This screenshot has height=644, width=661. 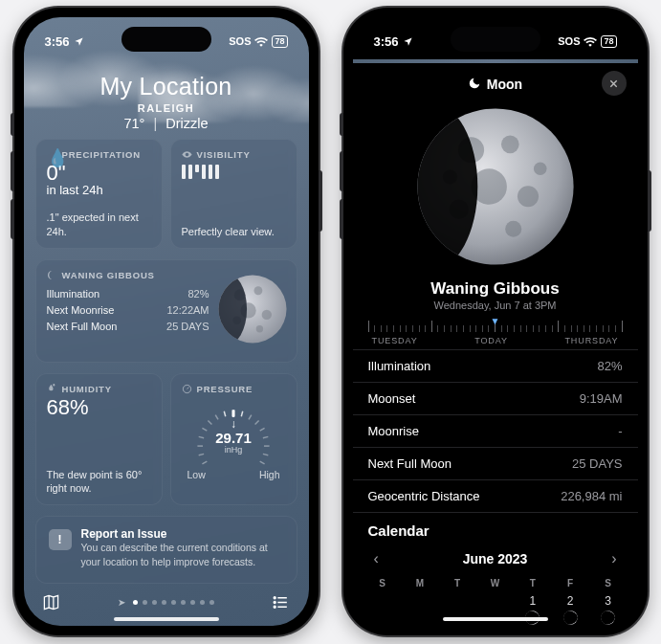 I want to click on pressure-high-label: High, so click(x=270, y=475).